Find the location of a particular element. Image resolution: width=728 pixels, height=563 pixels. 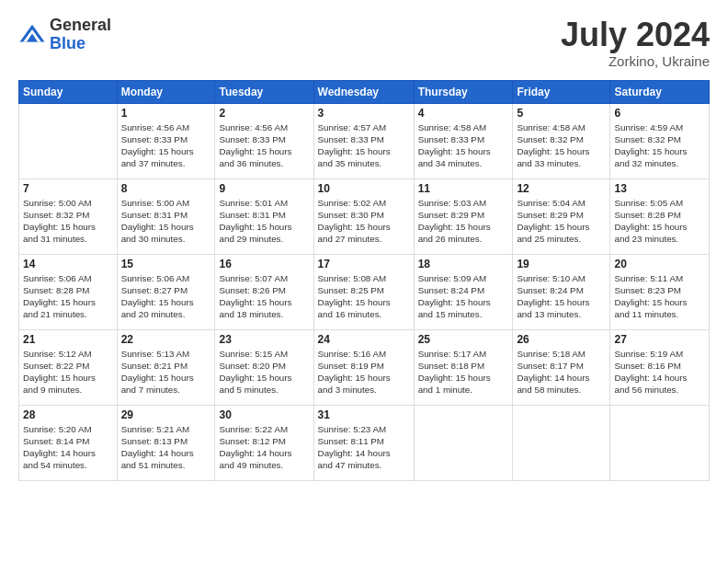

week-row-4: 21Sunrise: 5:12 AMSunset: 8:22 PMDayligh… is located at coordinates (364, 367).